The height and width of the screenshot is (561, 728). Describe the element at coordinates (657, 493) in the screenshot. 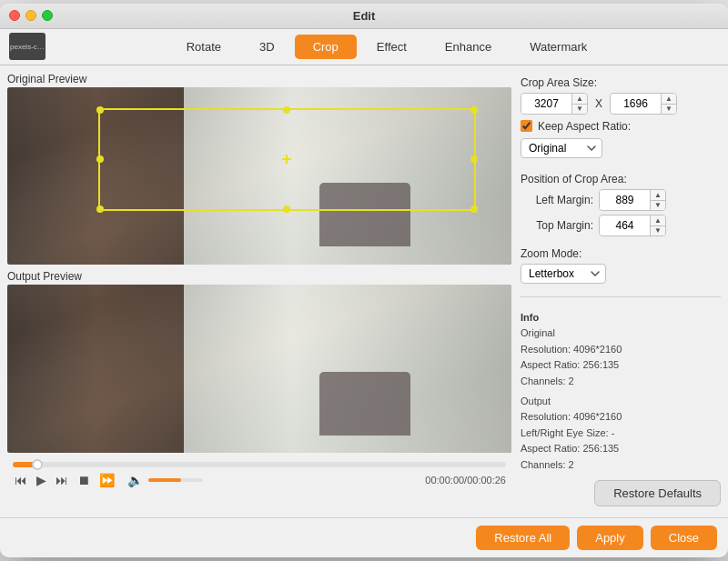

I see `restore-defaults-button: Restore Defaults` at that location.